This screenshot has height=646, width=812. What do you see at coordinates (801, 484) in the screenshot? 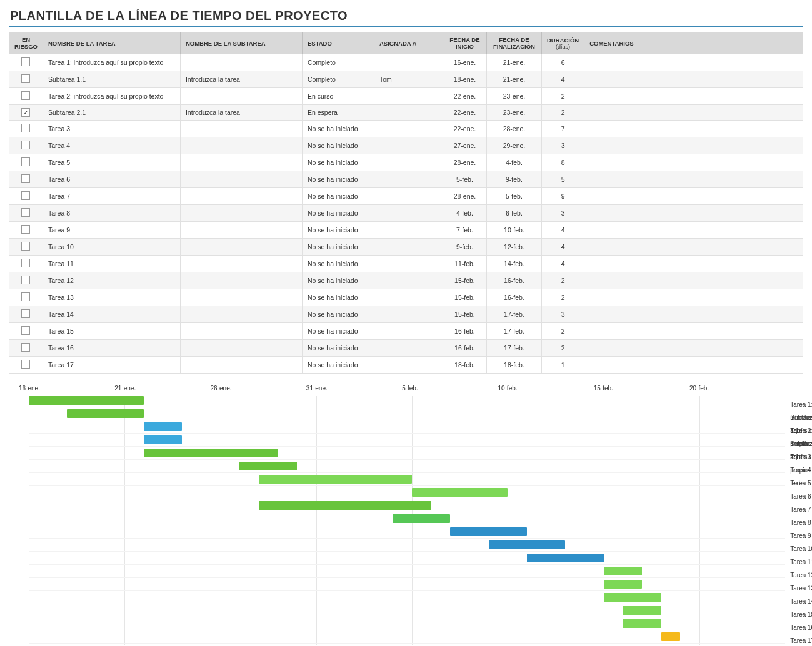
I see `gantt-row-label: Tarea 5` at bounding box center [801, 484].